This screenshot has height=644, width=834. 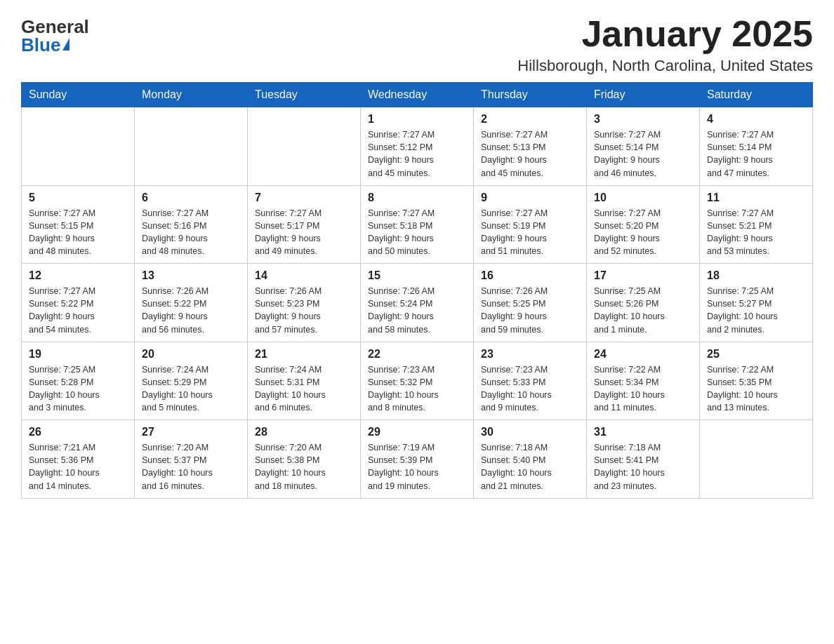 I want to click on day-number: 10, so click(x=643, y=198).